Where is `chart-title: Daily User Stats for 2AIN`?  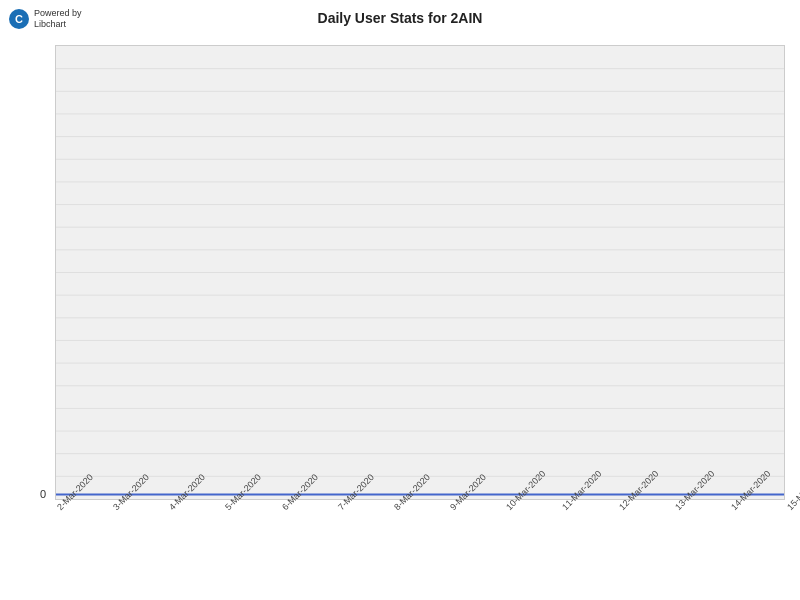 chart-title: Daily User Stats for 2AIN is located at coordinates (400, 18).